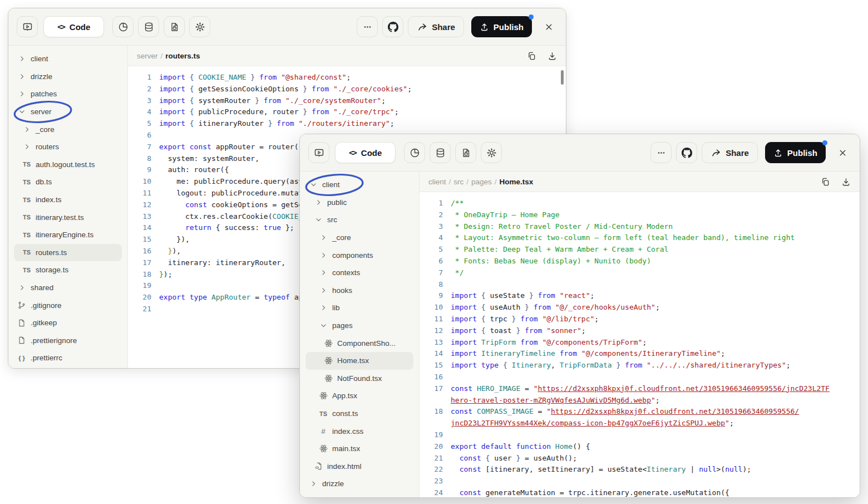  What do you see at coordinates (359, 361) in the screenshot?
I see `tree-item-home-tsx: Home.tsx` at bounding box center [359, 361].